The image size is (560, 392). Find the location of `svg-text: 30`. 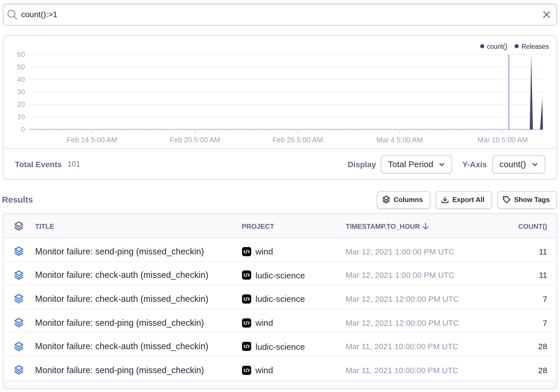

svg-text: 30 is located at coordinates (21, 91).